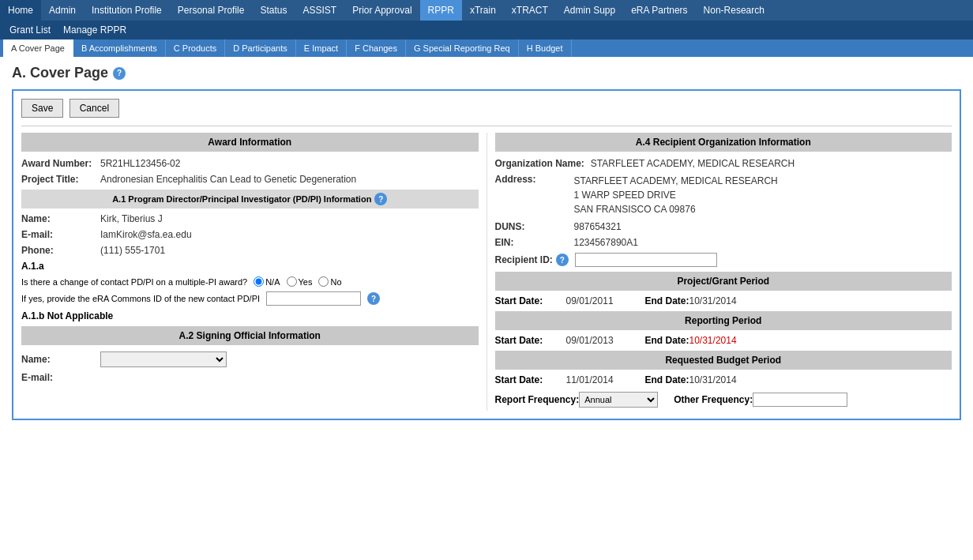 This screenshot has height=560, width=973. I want to click on era-id-text: If yes, provide the eRA Commons ID of th…, so click(141, 299).